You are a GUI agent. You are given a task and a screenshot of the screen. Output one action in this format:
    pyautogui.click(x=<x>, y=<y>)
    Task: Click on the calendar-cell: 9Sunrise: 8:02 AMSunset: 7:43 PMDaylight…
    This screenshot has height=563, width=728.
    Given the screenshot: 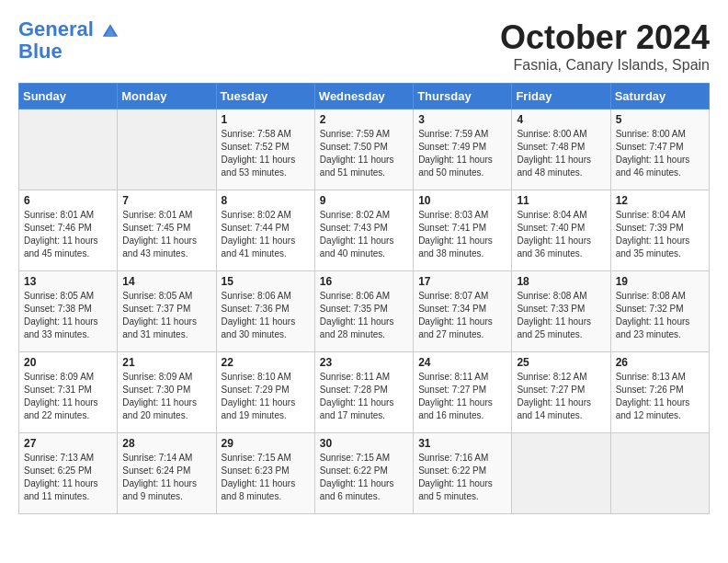 What is the action you would take?
    pyautogui.click(x=364, y=231)
    